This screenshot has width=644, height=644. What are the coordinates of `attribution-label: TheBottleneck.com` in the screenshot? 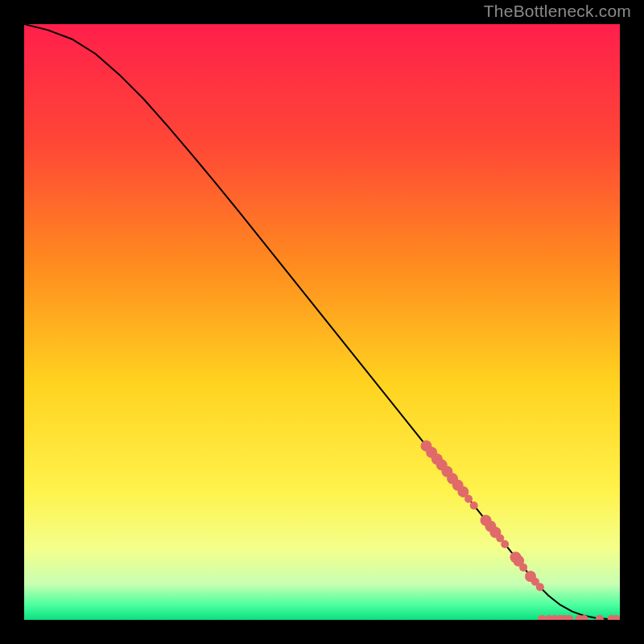 It's located at (557, 11).